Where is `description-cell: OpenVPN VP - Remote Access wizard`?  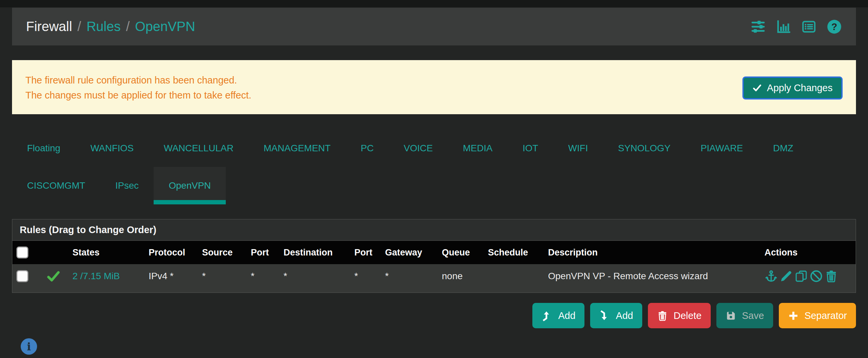
description-cell: OpenVPN VP - Remote Access wizard is located at coordinates (652, 276).